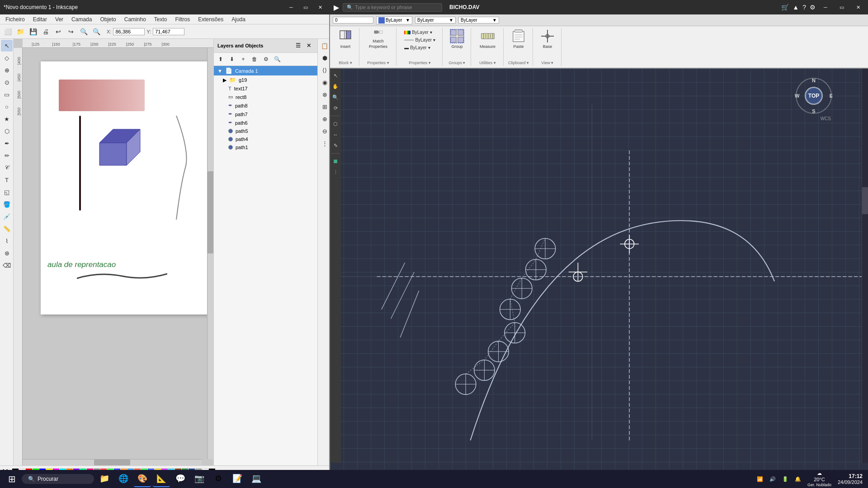 This screenshot has height=488, width=868. What do you see at coordinates (180, 479) in the screenshot?
I see `taskbar-whatsapp: 💬` at bounding box center [180, 479].